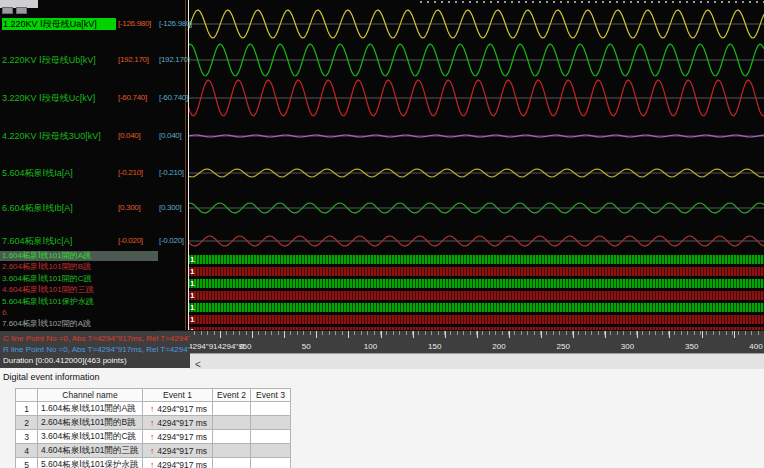 The width and height of the screenshot is (764, 468). Describe the element at coordinates (96, 360) in the screenshot. I see `duration-info: Duration [0:00.412000](463 points)` at that location.